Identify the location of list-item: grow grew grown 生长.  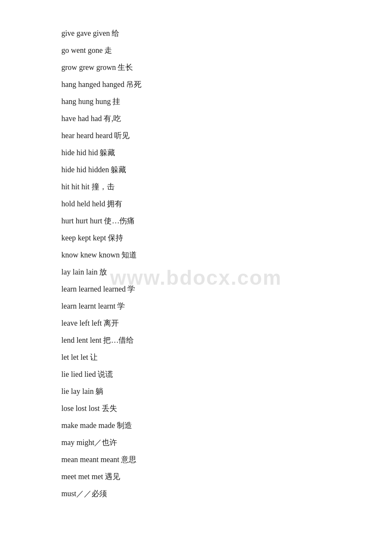
(196, 67).